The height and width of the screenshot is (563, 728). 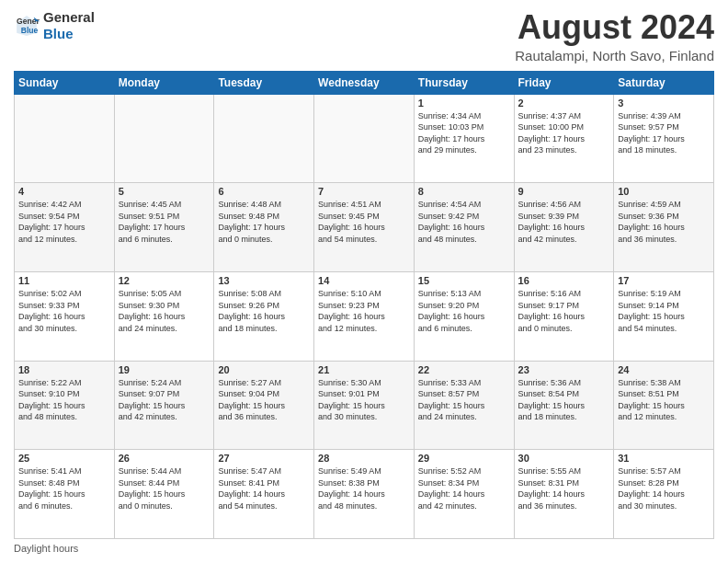 What do you see at coordinates (464, 103) in the screenshot?
I see `day-number: 1` at bounding box center [464, 103].